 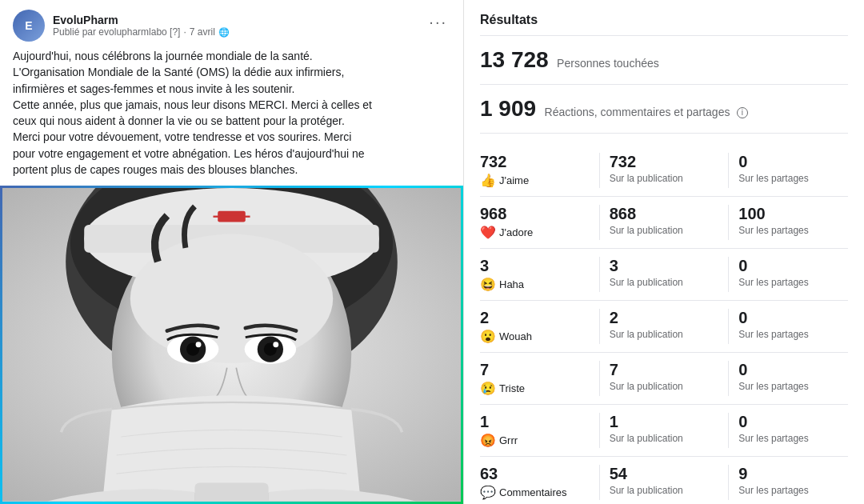 What do you see at coordinates (515, 336) in the screenshot?
I see `reaction-label: Wouah` at bounding box center [515, 336].